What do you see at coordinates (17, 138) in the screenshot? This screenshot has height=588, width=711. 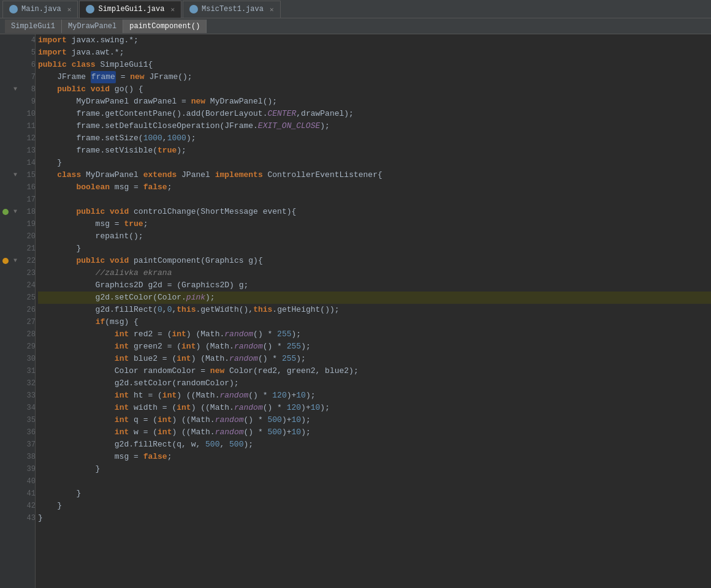 I see `gutter-row: 12` at bounding box center [17, 138].